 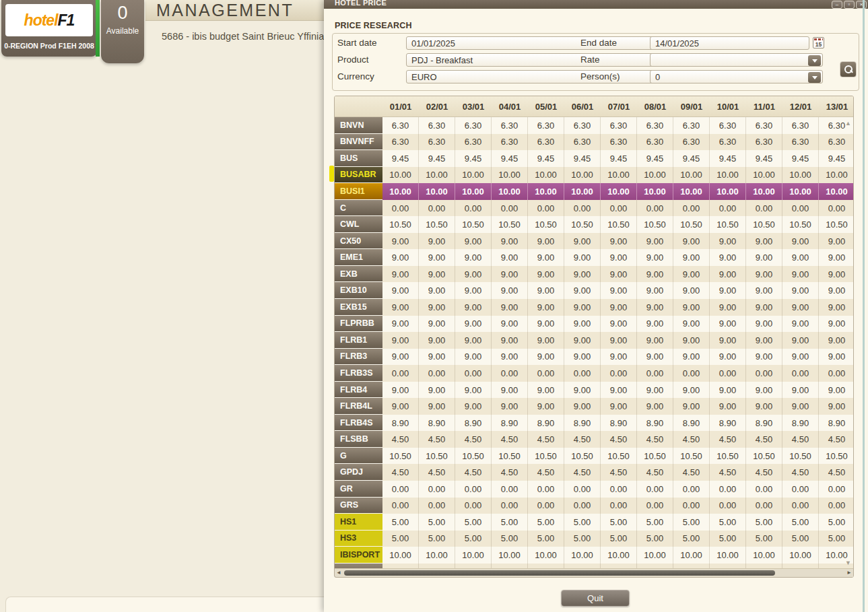 What do you see at coordinates (358, 390) in the screenshot?
I see `row-label-FLRB4: FLRB4` at bounding box center [358, 390].